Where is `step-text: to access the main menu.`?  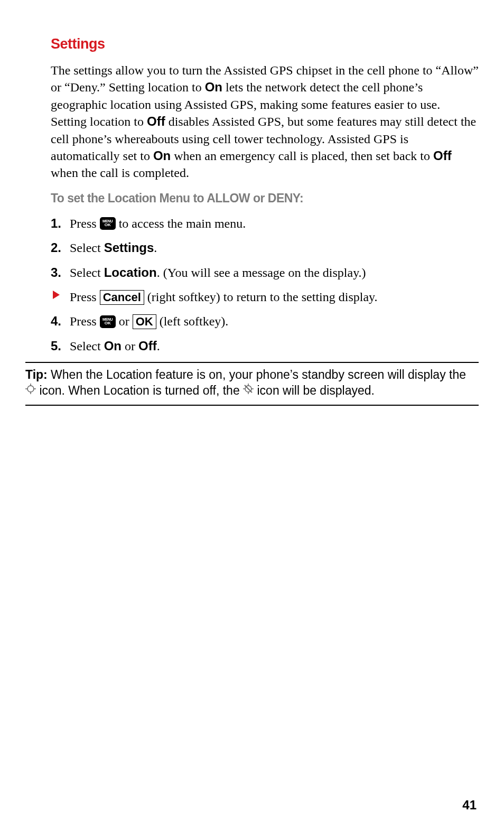
step-text: to access the main menu. is located at coordinates (181, 223).